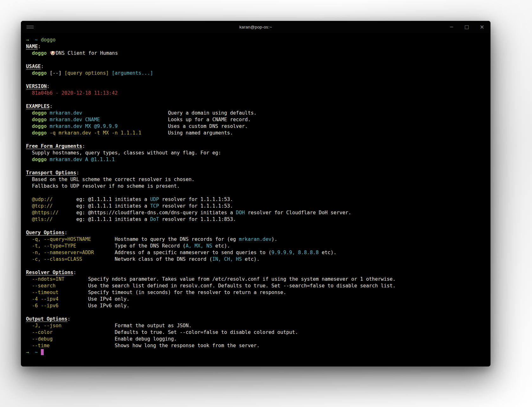 This screenshot has width=532, height=407. What do you see at coordinates (256, 292) in the screenshot?
I see `terminal-line: --timeout Specify timeout (in seconds) f…` at bounding box center [256, 292].